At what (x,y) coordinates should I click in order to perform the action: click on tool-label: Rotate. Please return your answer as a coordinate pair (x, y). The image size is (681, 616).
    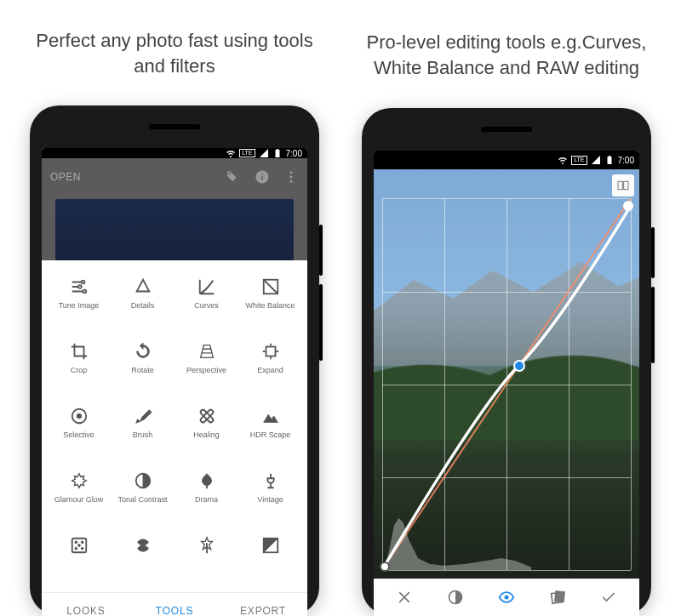
    Looking at the image, I should click on (143, 370).